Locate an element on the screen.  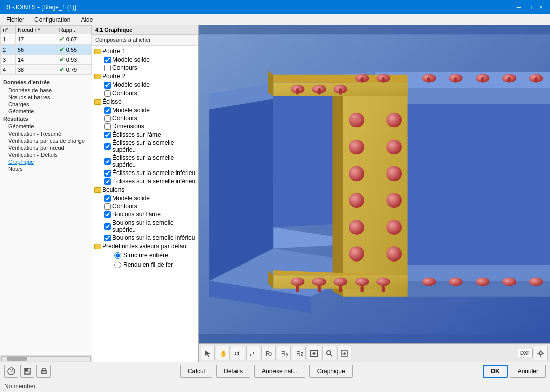
cb-item-2-1: Contours is located at coordinates (150, 118).